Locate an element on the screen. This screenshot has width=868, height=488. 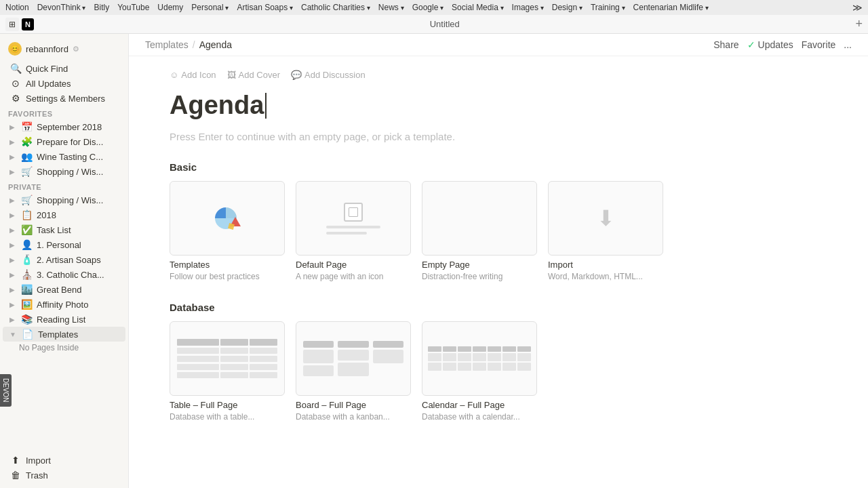
template-card-default: Default Page A new page with an icon is located at coordinates (353, 232).